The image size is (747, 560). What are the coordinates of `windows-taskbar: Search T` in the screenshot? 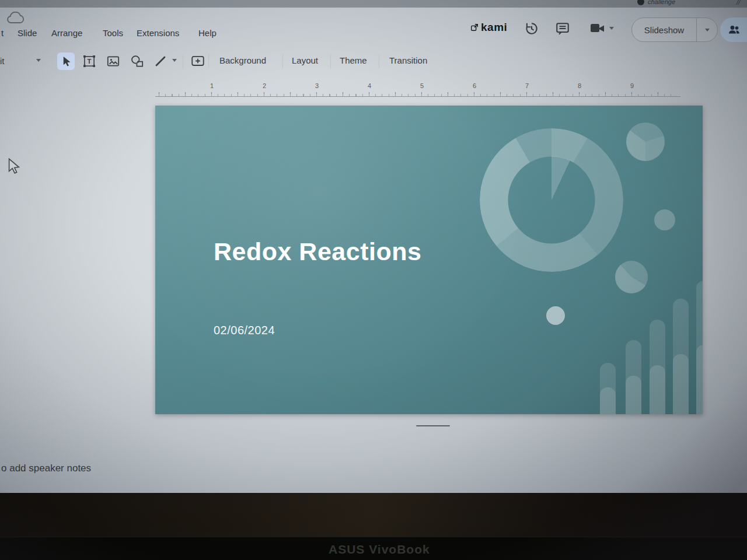 It's located at (374, 514).